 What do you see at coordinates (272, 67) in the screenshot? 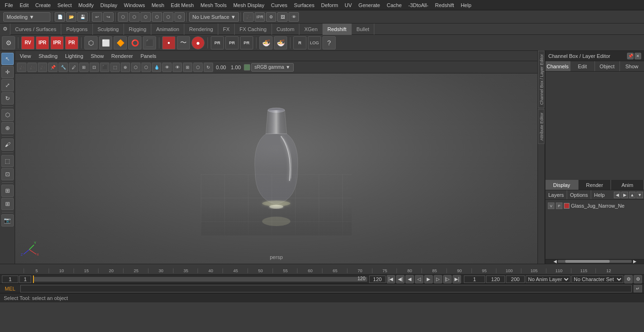
I see `gamma-dropdown: sRGB gamma ▼` at bounding box center [272, 67].